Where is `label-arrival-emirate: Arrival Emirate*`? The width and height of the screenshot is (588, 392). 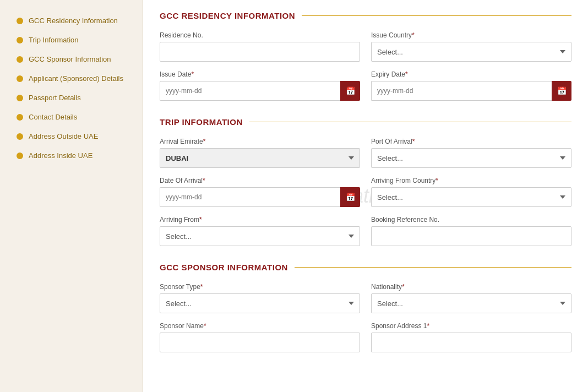 label-arrival-emirate: Arrival Emirate* is located at coordinates (260, 141).